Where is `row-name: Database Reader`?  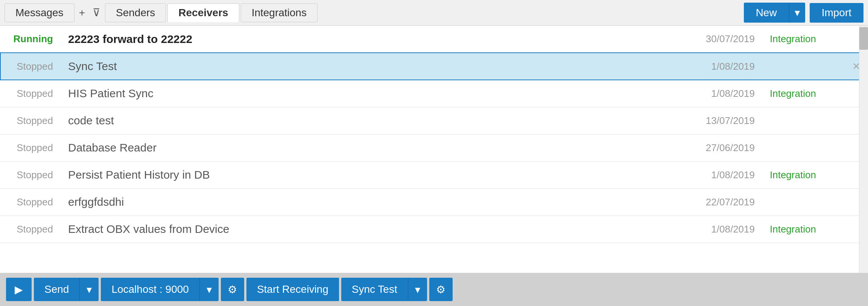
row-name: Database Reader is located at coordinates (374, 148).